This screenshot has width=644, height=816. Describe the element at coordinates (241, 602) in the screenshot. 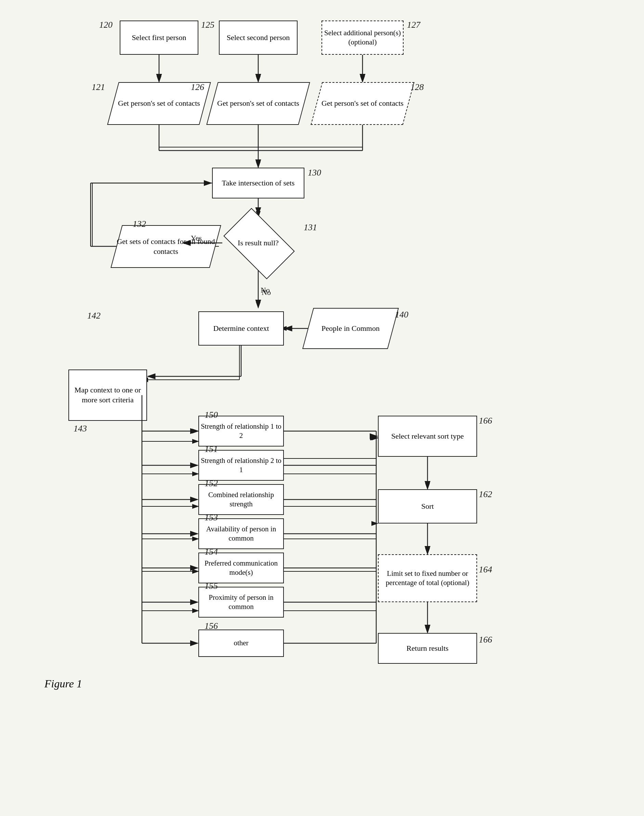

I see `node-155: Proximity of person in common` at that location.